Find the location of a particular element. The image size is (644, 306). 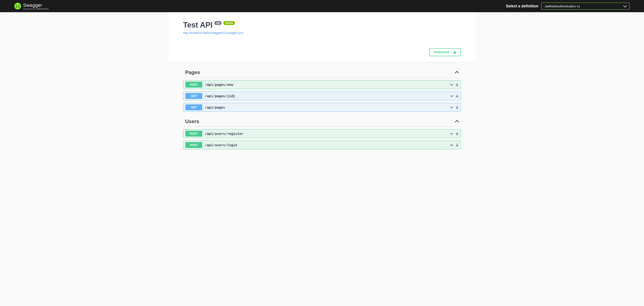

operation-path: /api/users/login is located at coordinates (328, 145).